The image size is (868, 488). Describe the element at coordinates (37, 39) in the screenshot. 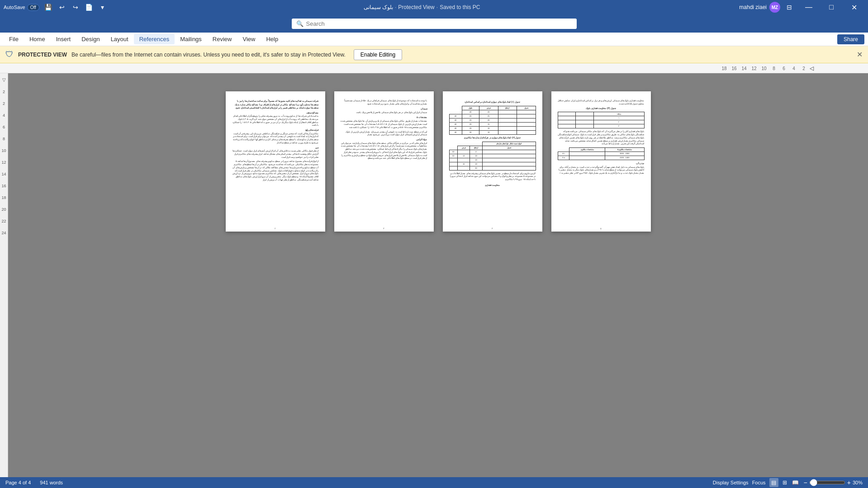

I see `menu-home: Home` at that location.